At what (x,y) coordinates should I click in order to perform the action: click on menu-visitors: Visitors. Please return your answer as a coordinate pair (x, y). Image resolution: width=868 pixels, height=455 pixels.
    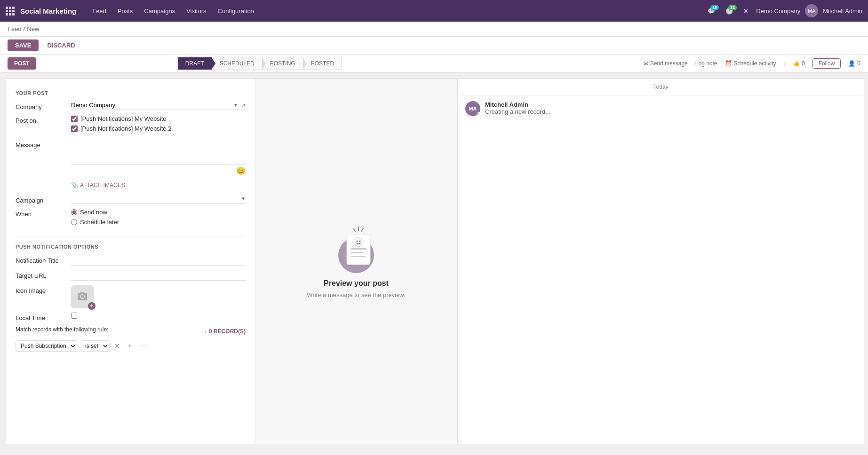
    Looking at the image, I should click on (196, 11).